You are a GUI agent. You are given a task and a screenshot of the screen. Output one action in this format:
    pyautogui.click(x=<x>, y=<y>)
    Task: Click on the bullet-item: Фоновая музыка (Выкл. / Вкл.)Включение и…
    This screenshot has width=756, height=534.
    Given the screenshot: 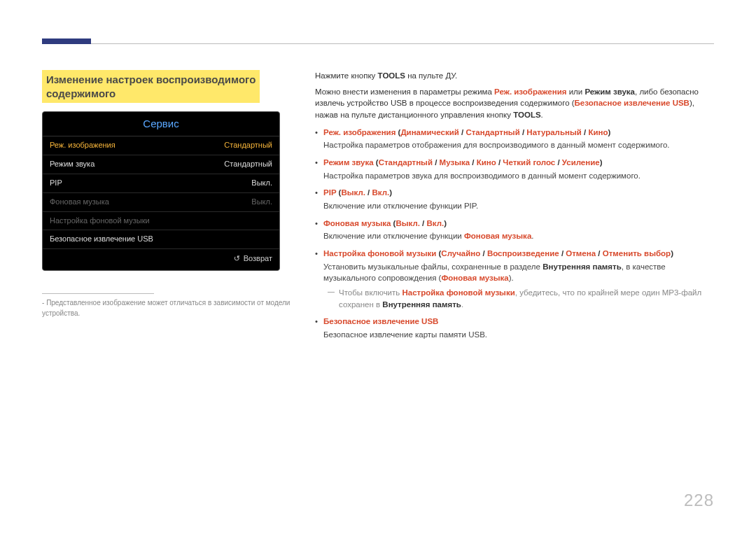 What is the action you would take?
    pyautogui.click(x=514, y=230)
    